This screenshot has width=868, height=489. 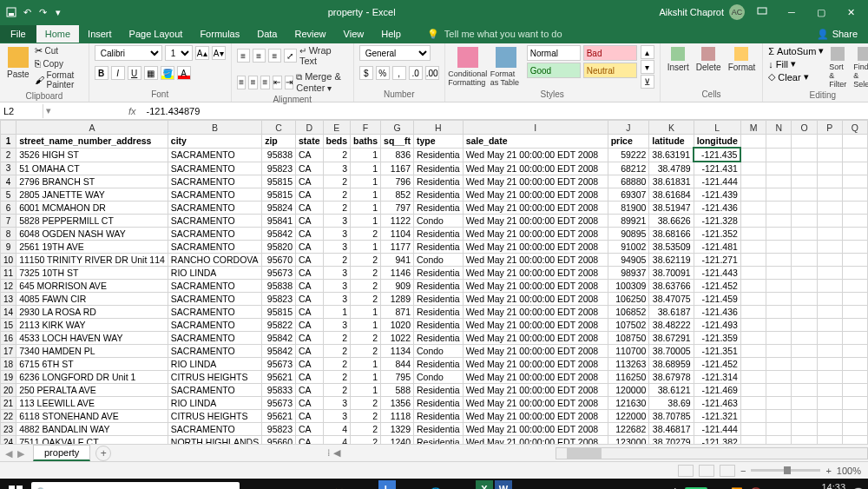 I want to click on cell: 6001 MCMAHON DR, so click(x=92, y=208).